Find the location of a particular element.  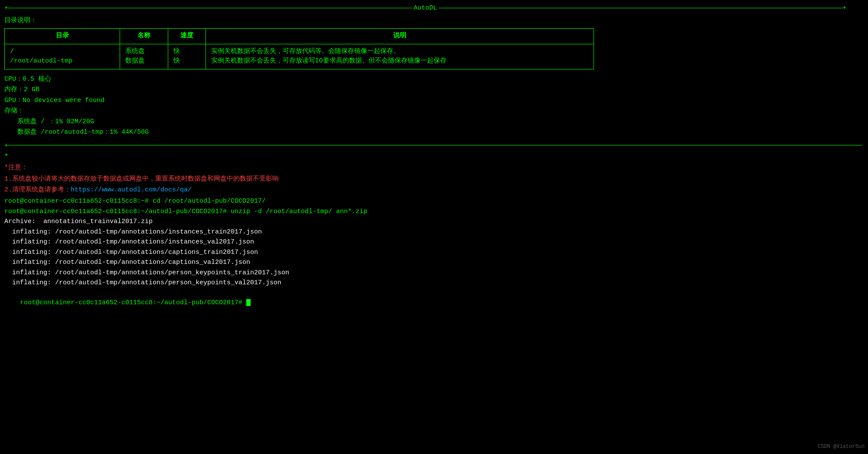

terminal-line-1: root@container-cc0c11a652-c0115cc8:~/aut… is located at coordinates (434, 212).